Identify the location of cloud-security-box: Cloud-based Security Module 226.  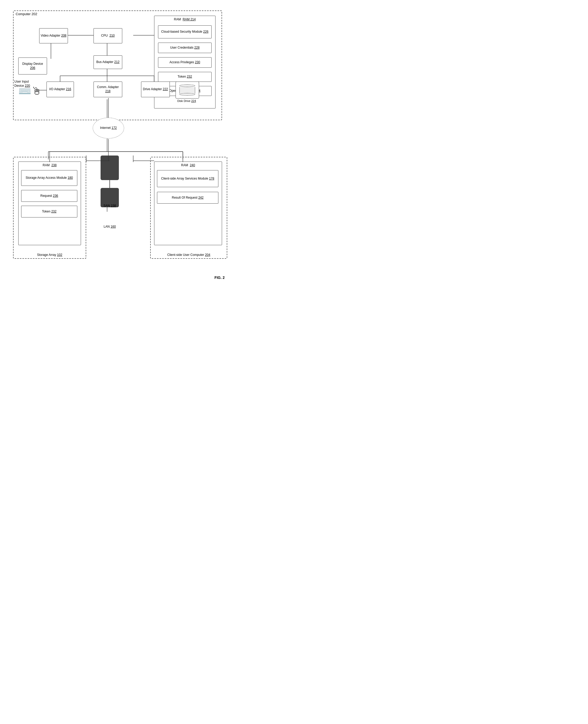
(185, 32).